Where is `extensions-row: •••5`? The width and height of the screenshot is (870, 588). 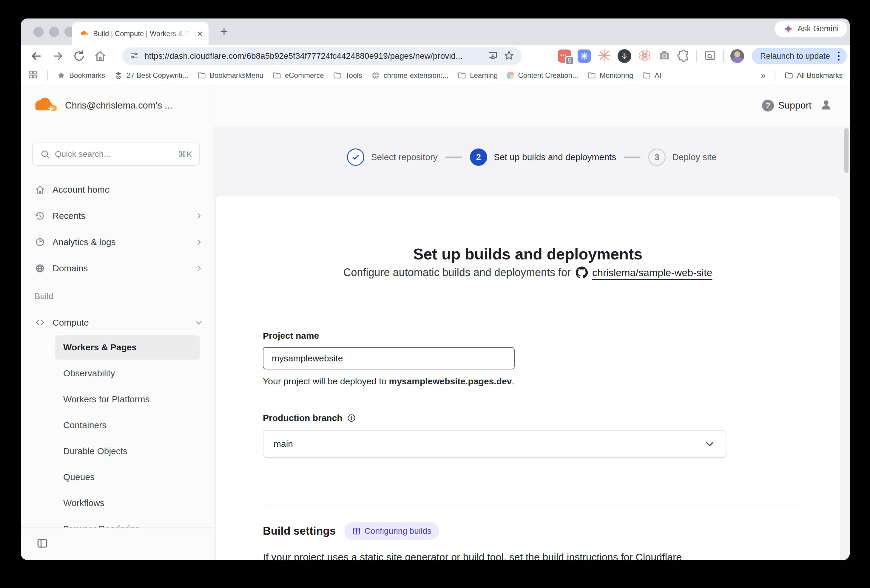 extensions-row: •••5 is located at coordinates (651, 56).